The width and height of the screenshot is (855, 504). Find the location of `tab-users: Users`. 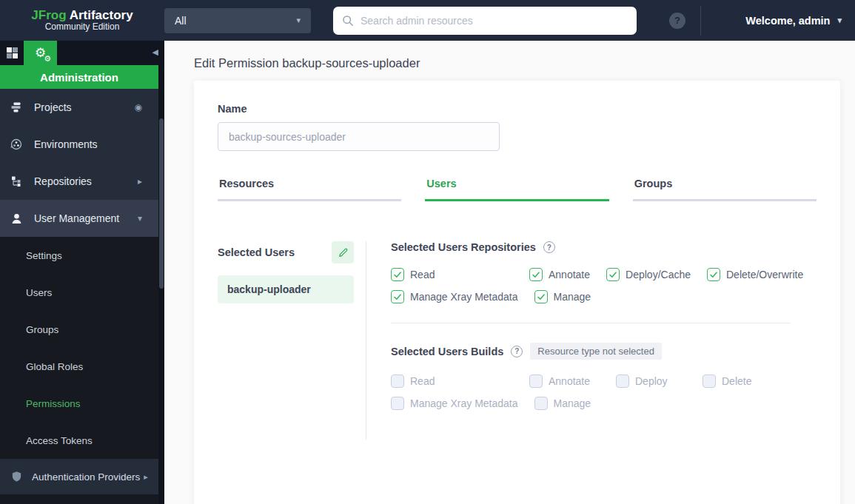

tab-users: Users is located at coordinates (517, 189).